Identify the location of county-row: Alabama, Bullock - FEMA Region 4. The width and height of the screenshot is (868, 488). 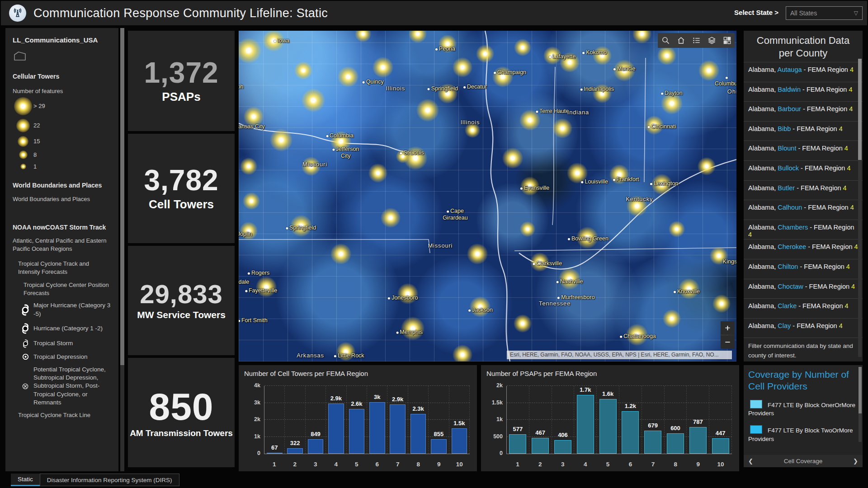
(803, 171).